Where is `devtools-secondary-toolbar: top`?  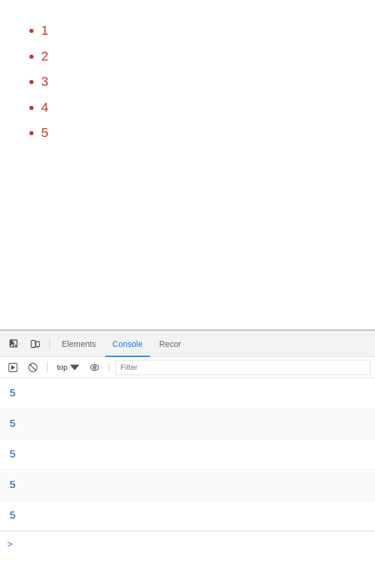 devtools-secondary-toolbar: top is located at coordinates (188, 368).